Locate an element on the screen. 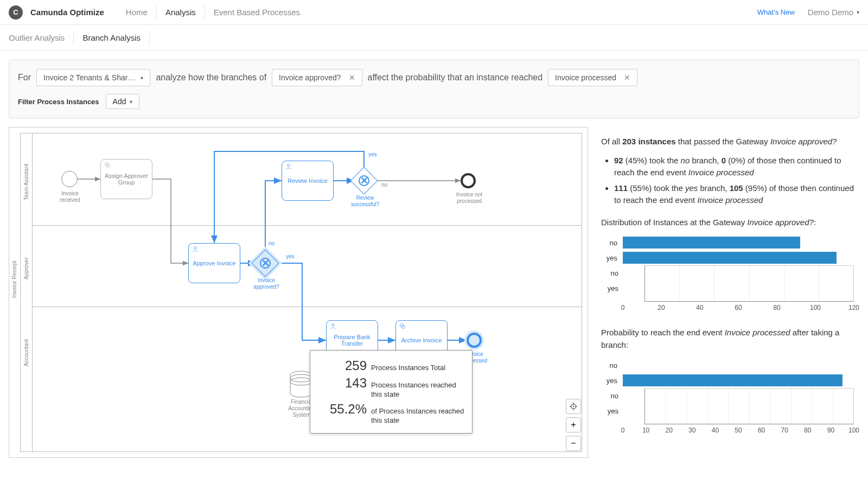 This screenshot has width=868, height=490. flow-label-yes: yes is located at coordinates (373, 154).